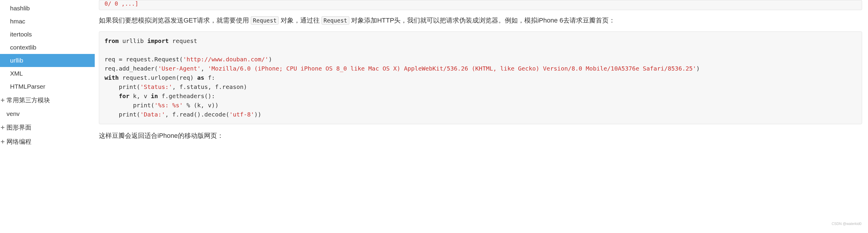 The image size is (868, 233). I want to click on code-text: )), so click(258, 115).